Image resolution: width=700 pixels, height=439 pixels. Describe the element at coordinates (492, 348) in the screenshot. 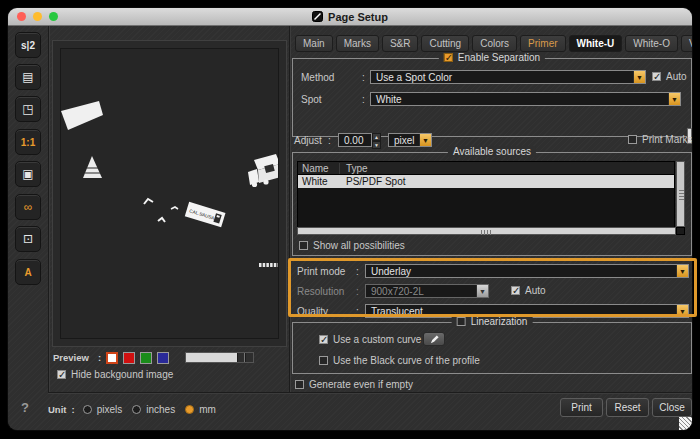

I see `linearization-group: Linearization Use a custom curve Use the…` at that location.